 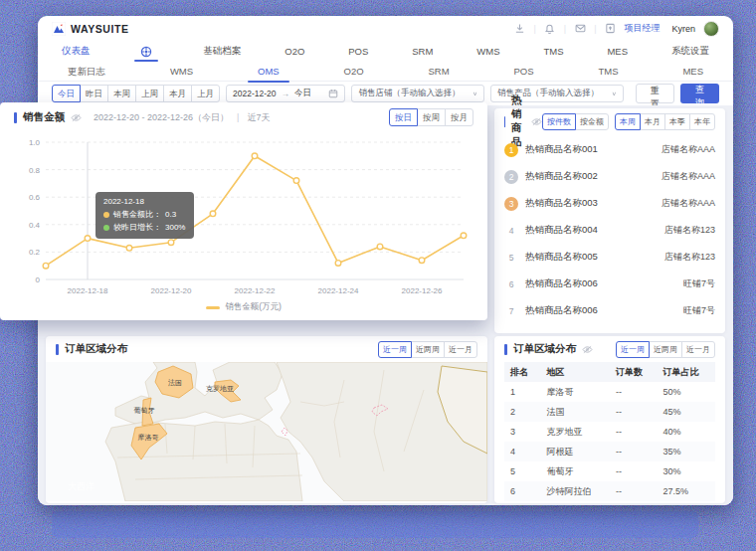 I want to click on avatar, so click(x=711, y=29).